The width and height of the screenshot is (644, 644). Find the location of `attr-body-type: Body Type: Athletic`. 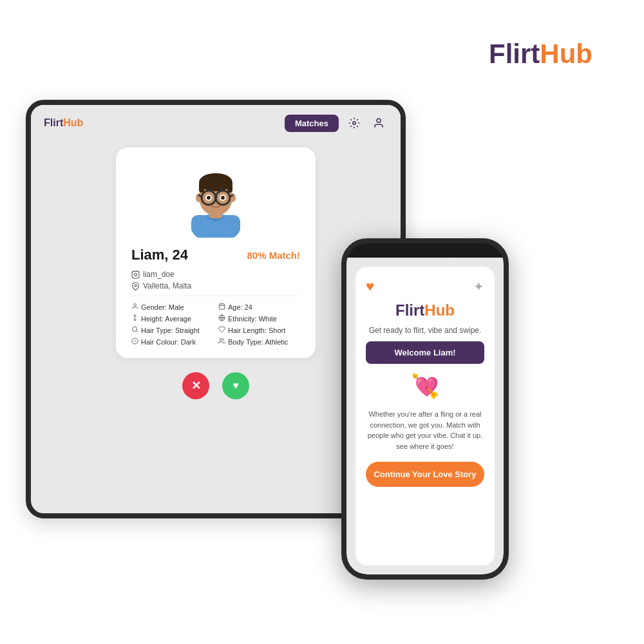

attr-body-type: Body Type: Athletic is located at coordinates (259, 342).